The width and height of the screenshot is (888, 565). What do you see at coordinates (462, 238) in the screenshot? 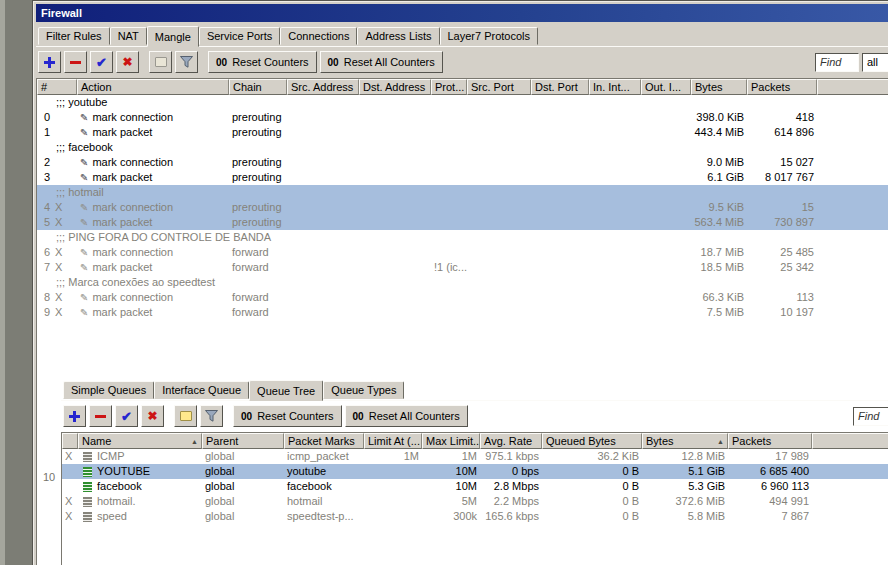
I see `comment-row: ;;; PING FORA DO CONTROLE DE BANDA` at bounding box center [462, 238].